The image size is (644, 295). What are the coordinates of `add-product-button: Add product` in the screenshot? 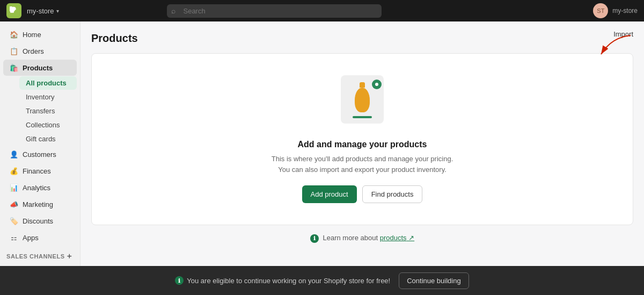 It's located at (330, 195).